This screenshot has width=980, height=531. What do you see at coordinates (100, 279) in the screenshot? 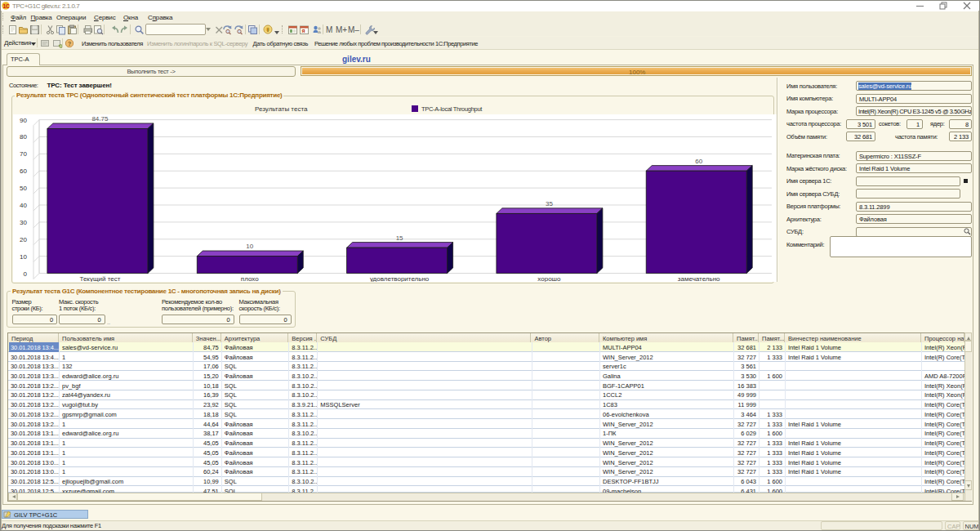
I see `svg-text: Текущий тест` at bounding box center [100, 279].